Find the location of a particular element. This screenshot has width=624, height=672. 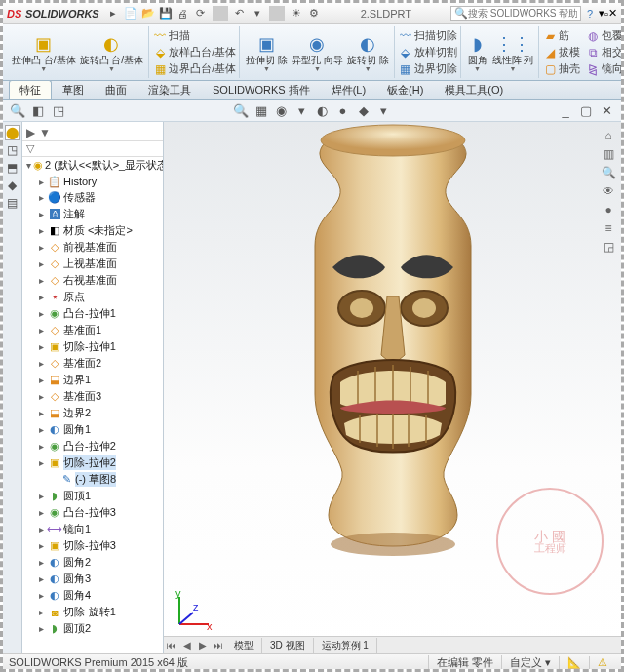

status-custom: 自定义 ▾ is located at coordinates (530, 663).